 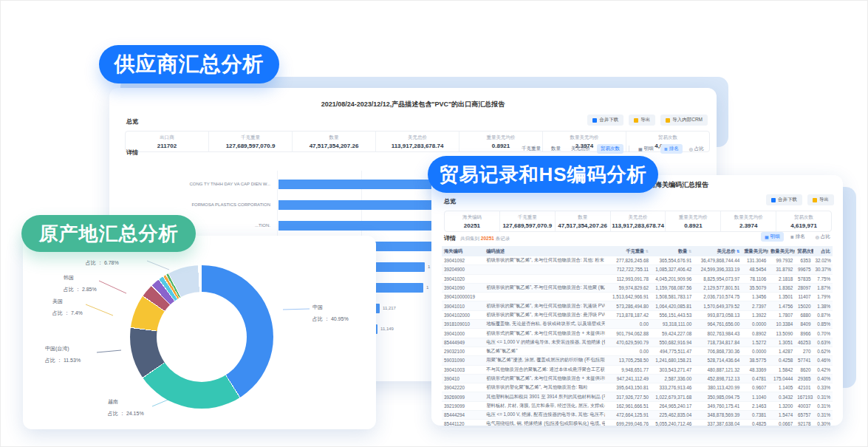 I want to click on value-cell: 550,682,916.94, so click(x=672, y=342).